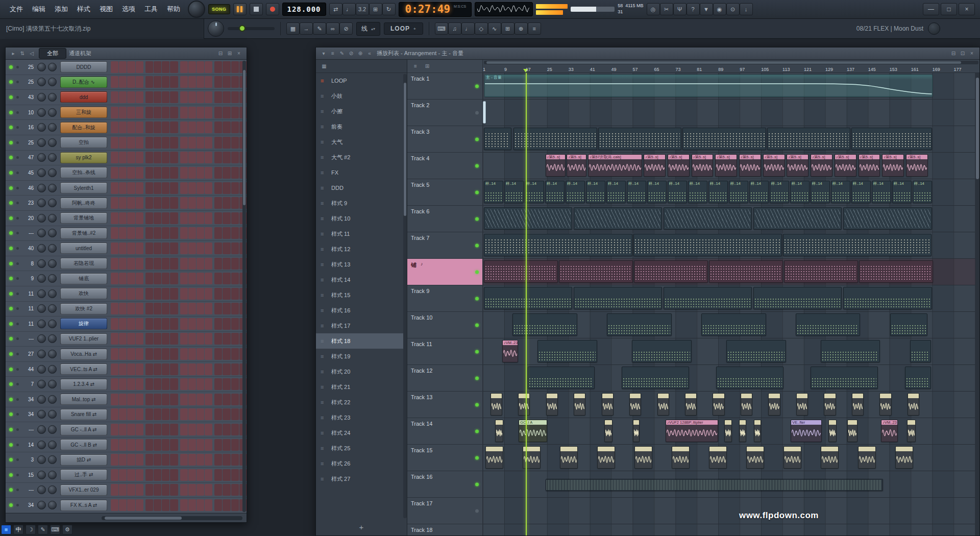 This screenshot has width=980, height=536. What do you see at coordinates (615, 165) in the screenshot?
I see `playlist-clip: ♪第57次取消..cals]` at bounding box center [615, 165].